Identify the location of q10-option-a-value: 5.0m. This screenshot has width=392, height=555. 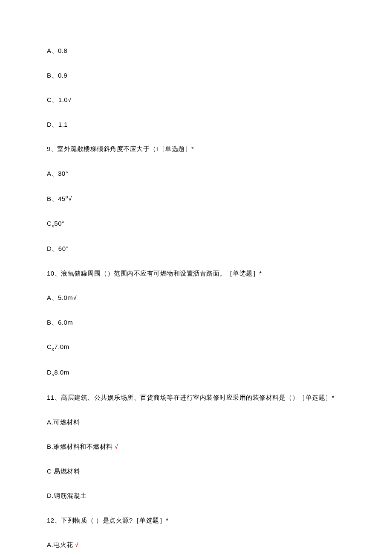
(66, 298).